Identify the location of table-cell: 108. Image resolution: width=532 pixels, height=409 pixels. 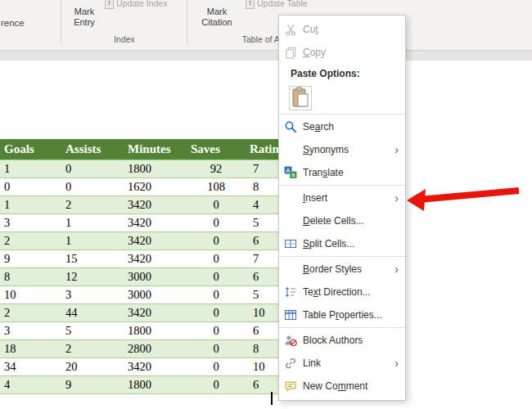
(216, 187).